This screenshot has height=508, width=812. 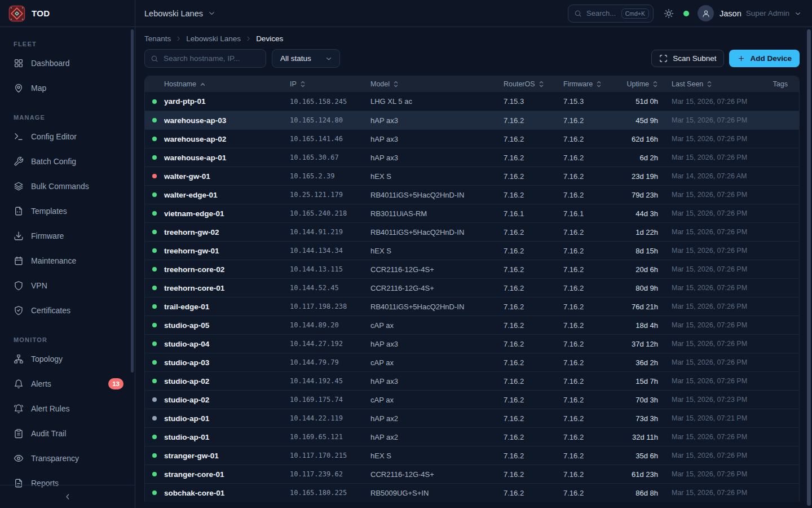 What do you see at coordinates (472, 157) in the screenshot?
I see `device-row-warehouse-ap-01: warehouse-ap-0110.165.30.67hAP ax37.16.2…` at bounding box center [472, 157].